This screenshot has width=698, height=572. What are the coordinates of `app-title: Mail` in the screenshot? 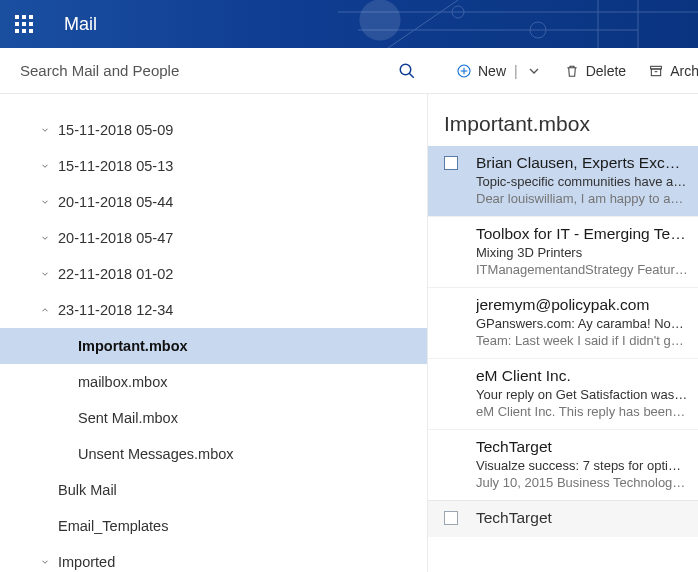 It's located at (80, 24).